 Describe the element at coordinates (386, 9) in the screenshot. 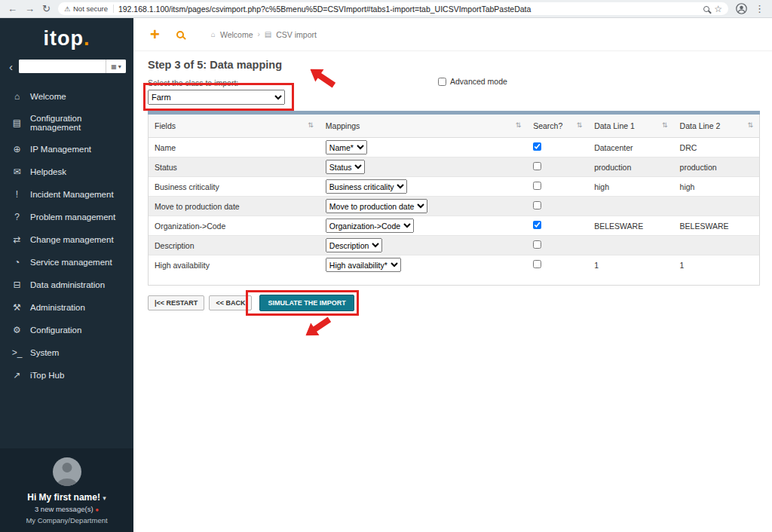

I see `browser-toolbar: ← → ↻ ⚠ Not secure 192.168.1.100/itsm/pa…` at that location.